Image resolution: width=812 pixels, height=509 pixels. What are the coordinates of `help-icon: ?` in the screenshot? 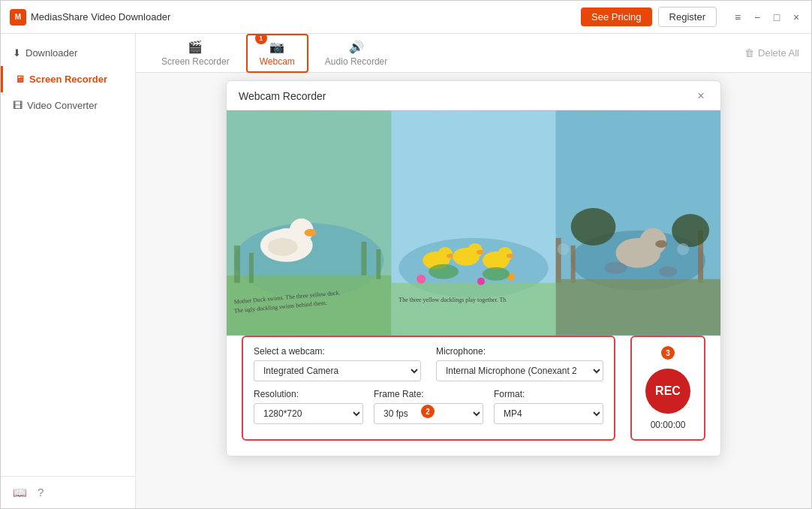 It's located at (41, 492).